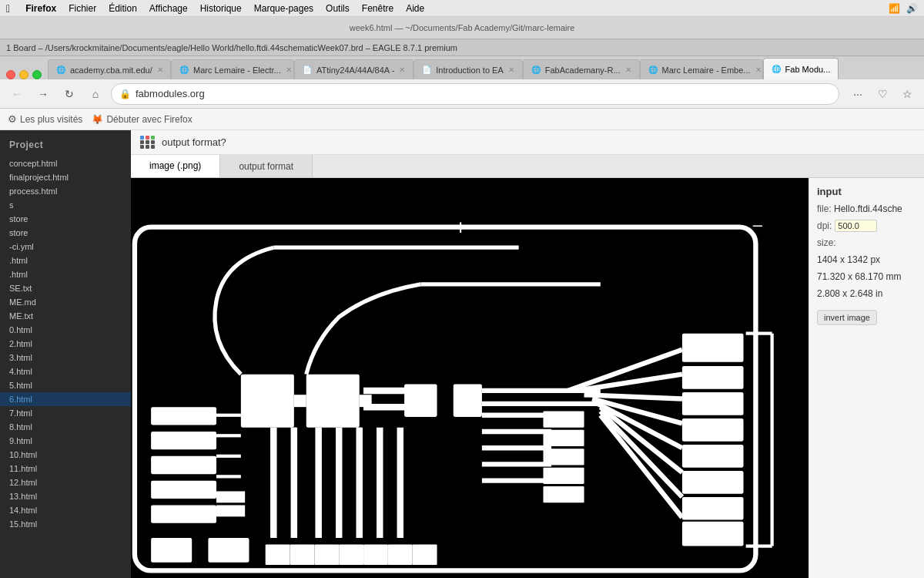  What do you see at coordinates (65, 482) in the screenshot?
I see `sidebar-item-12html: 12.html` at bounding box center [65, 482].